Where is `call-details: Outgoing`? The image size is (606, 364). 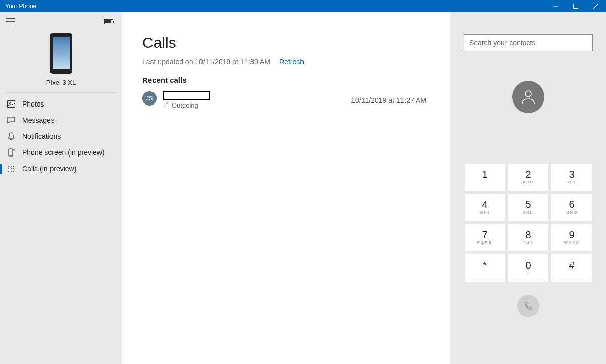
call-details: Outgoing is located at coordinates (186, 100).